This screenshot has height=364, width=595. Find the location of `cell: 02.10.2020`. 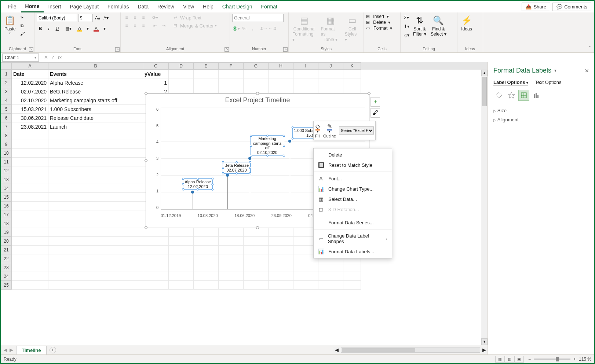

cell: 02.10.2020 is located at coordinates (30, 100).